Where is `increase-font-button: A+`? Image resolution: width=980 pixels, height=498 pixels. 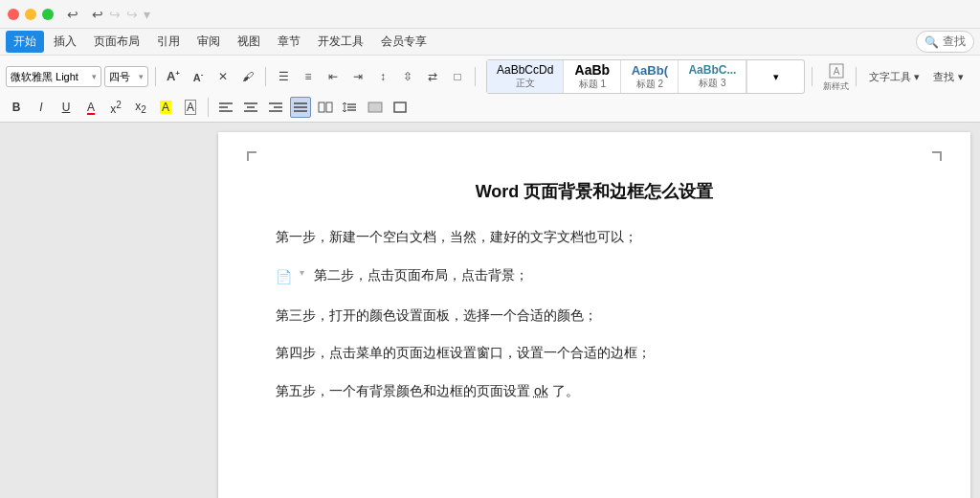
increase-font-button: A+ is located at coordinates (173, 77).